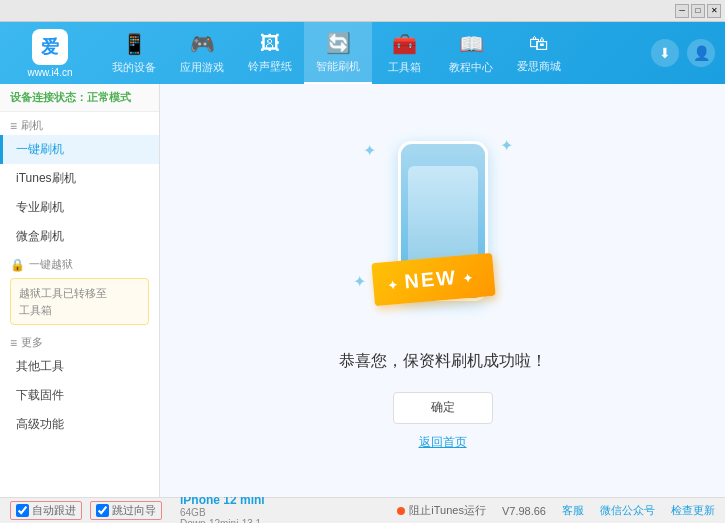  I want to click on nav-wallpaper: 🖼 铃声壁纸, so click(270, 53).